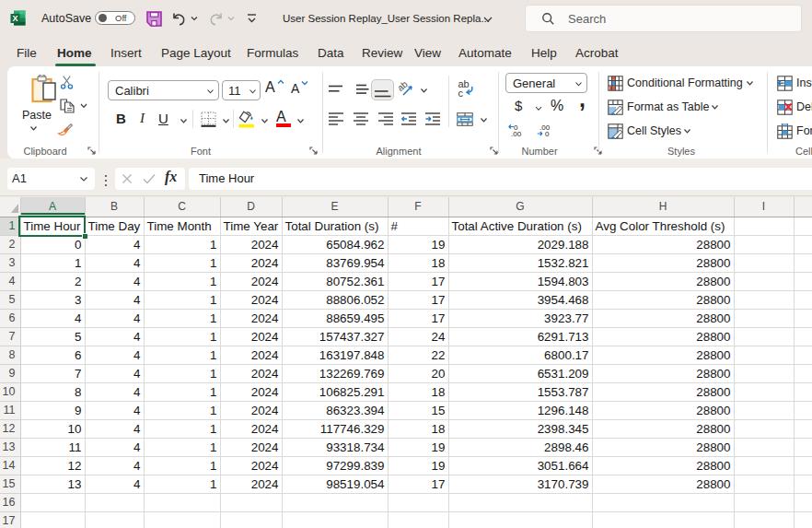  Describe the element at coordinates (404, 87) in the screenshot. I see `svg-text: ab` at that location.